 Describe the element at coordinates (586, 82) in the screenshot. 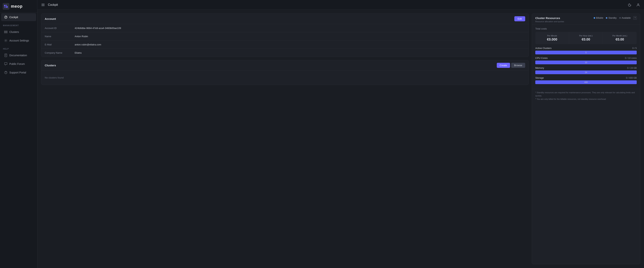

I see `progress-track: 400` at that location.